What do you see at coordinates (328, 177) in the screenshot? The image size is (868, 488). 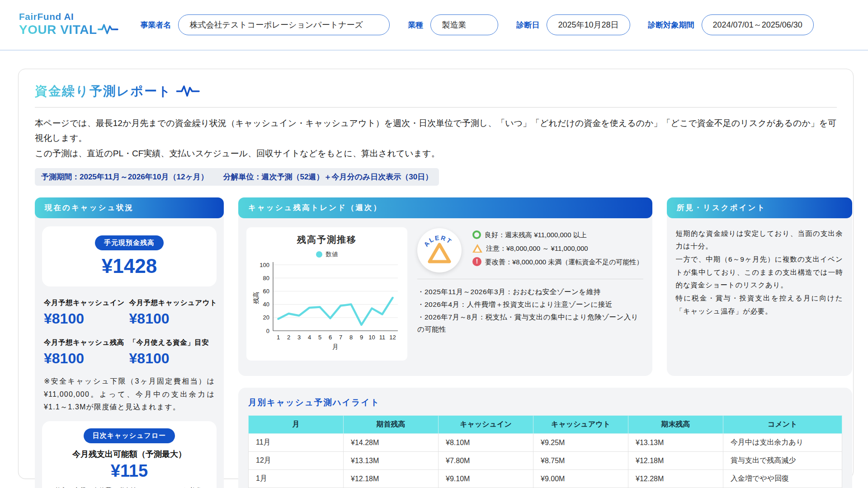 I see `forecast-granularity: 分解単位：週次予測（52週）＋今月分のみ日次表示（30日）` at bounding box center [328, 177].